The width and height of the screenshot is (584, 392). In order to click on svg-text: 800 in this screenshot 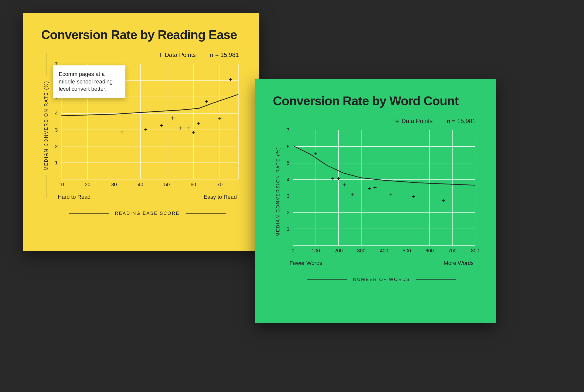, I will do `click(475, 251)`.